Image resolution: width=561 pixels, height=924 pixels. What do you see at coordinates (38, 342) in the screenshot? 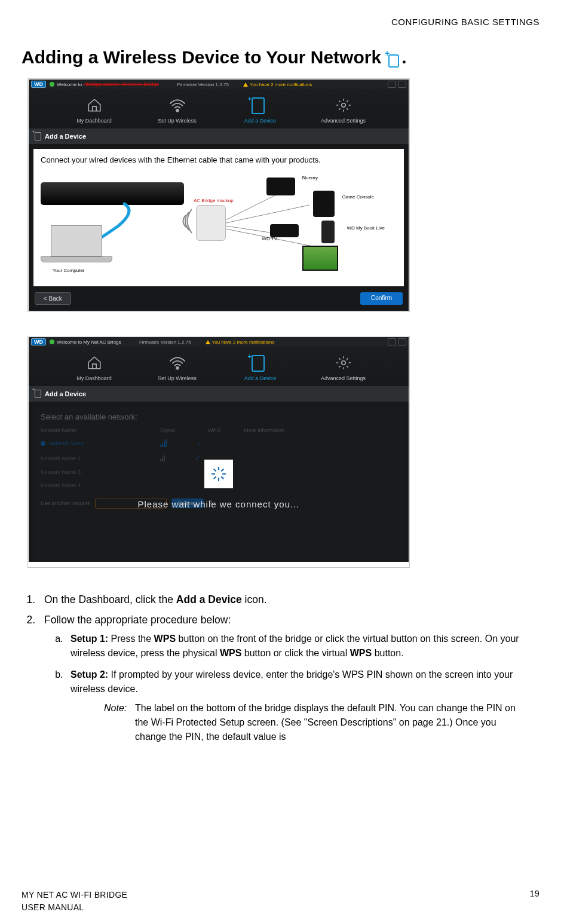
I see `wd-logo-2: WD` at bounding box center [38, 342].